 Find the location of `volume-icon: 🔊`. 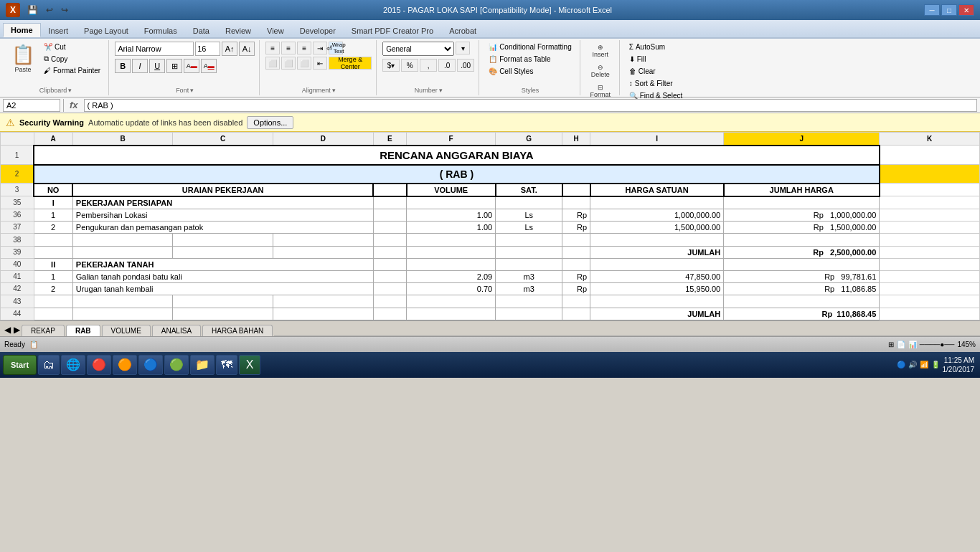

volume-icon: 🔊 is located at coordinates (913, 364).